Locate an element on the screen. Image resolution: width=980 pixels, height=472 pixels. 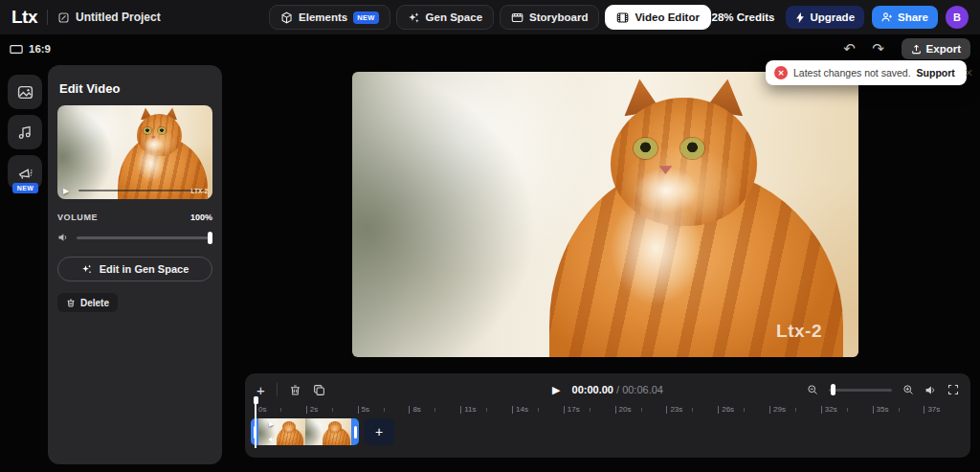
clip-filmstrip: ▶ is located at coordinates (304, 432).